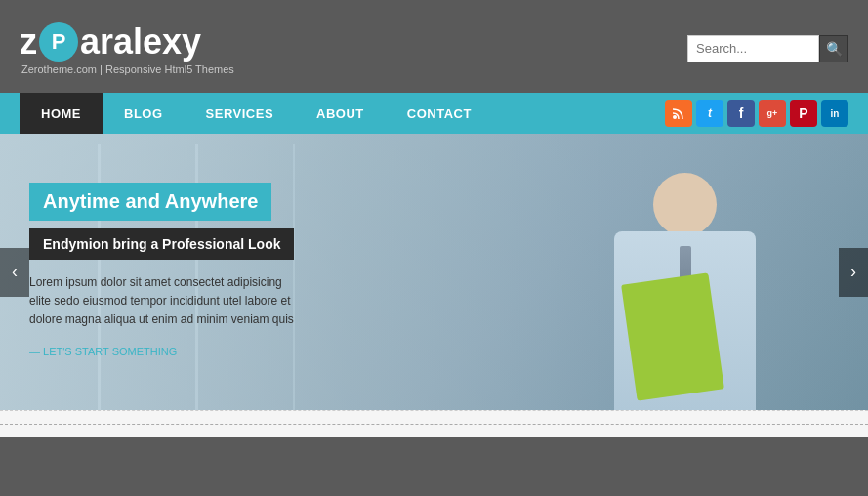 This screenshot has width=868, height=496. I want to click on chevron-left-icon: ‹, so click(15, 271).